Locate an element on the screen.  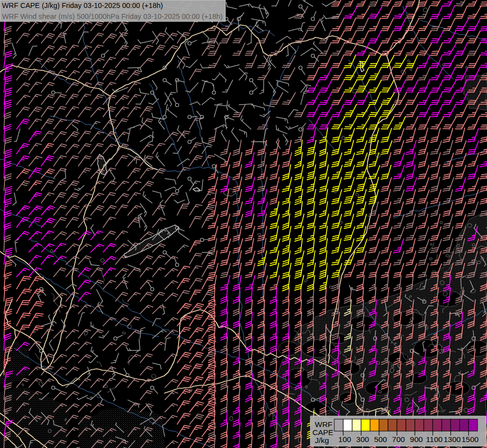
svg-text: CAPE is located at coordinates (323, 432).